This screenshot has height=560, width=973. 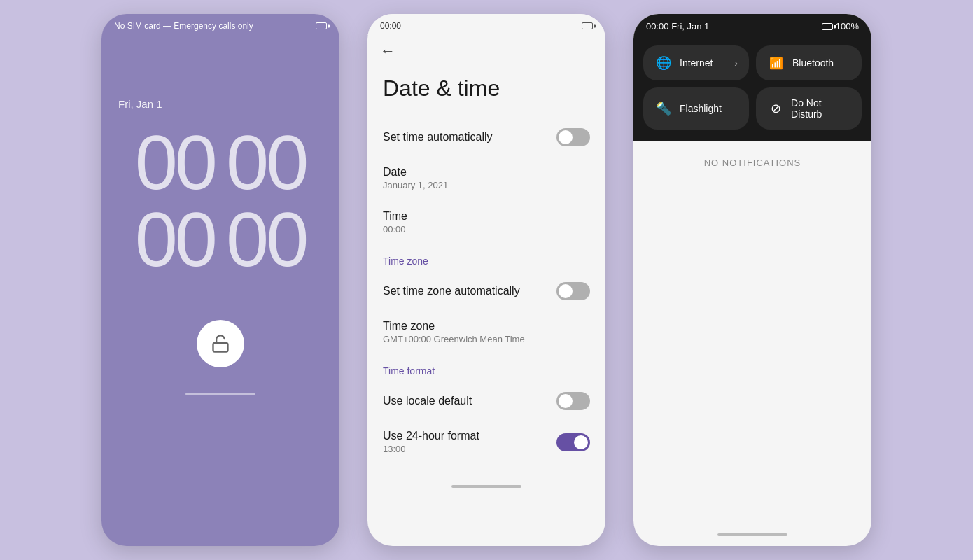 What do you see at coordinates (266, 162) in the screenshot?
I see `phone1-hour-ones: 00` at bounding box center [266, 162].